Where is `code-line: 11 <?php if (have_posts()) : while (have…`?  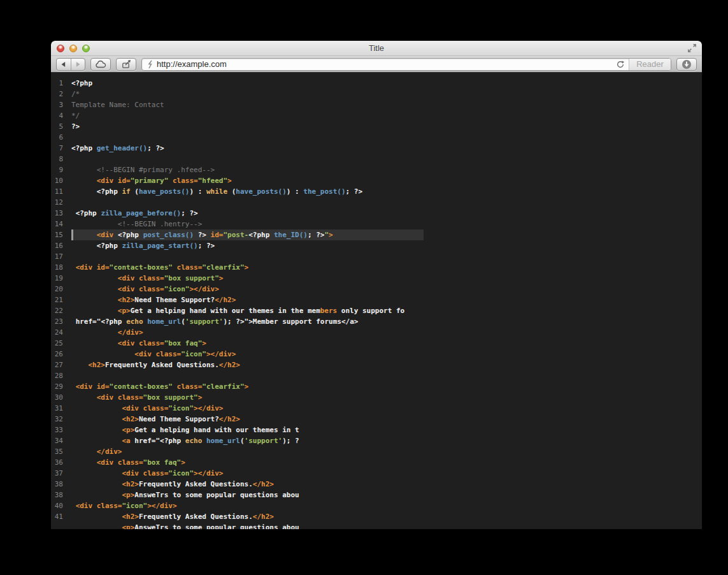
code-line: 11 <?php if (have_posts()) : while (have… is located at coordinates (376, 191).